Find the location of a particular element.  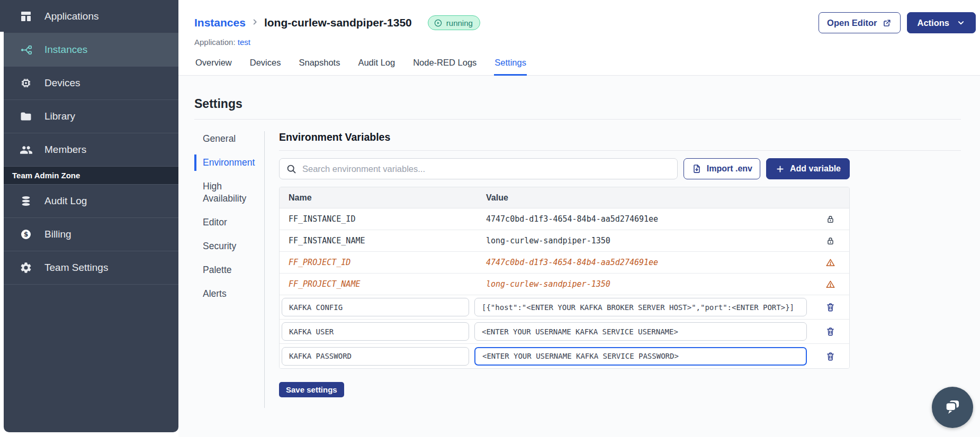

table-header: Name Value is located at coordinates (564, 198).